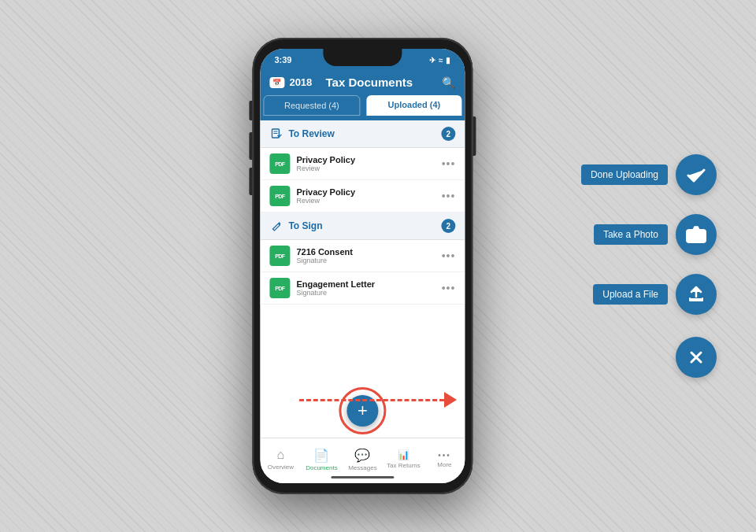 The height and width of the screenshot is (532, 756). I want to click on review-icon, so click(276, 134).